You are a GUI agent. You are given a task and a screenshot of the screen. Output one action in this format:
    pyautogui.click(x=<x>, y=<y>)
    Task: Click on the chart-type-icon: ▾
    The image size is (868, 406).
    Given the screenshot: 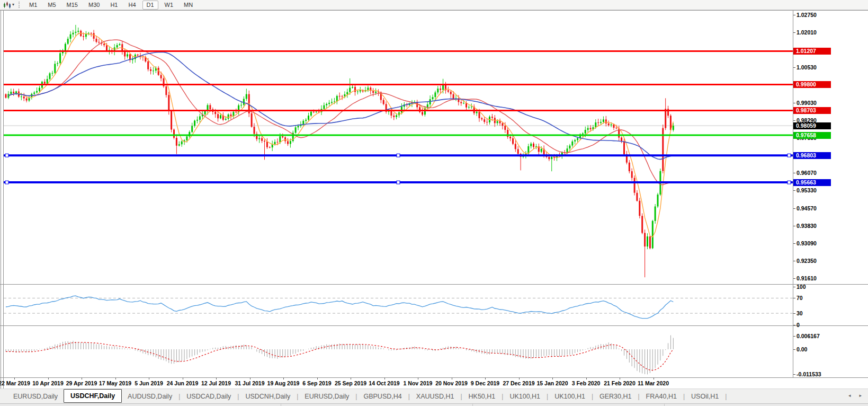 What is the action you would take?
    pyautogui.click(x=8, y=5)
    